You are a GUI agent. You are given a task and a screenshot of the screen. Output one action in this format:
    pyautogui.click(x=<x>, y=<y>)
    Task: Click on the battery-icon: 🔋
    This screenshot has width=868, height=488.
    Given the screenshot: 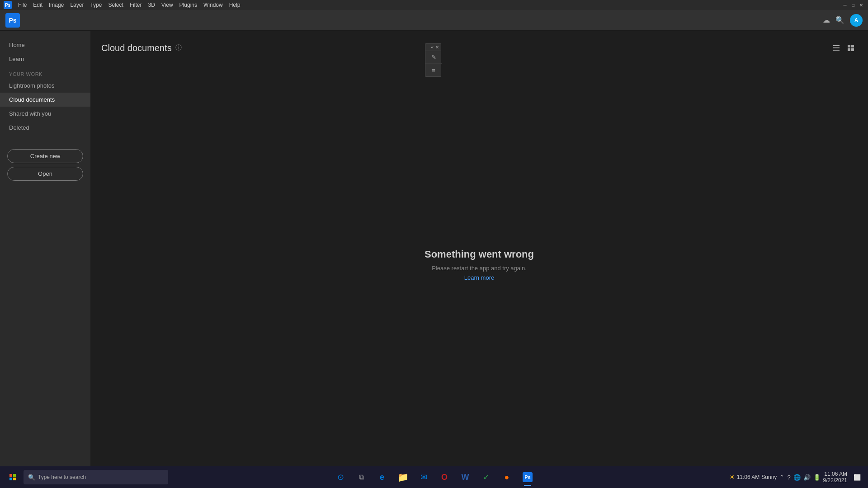 What is the action you would take?
    pyautogui.click(x=817, y=477)
    